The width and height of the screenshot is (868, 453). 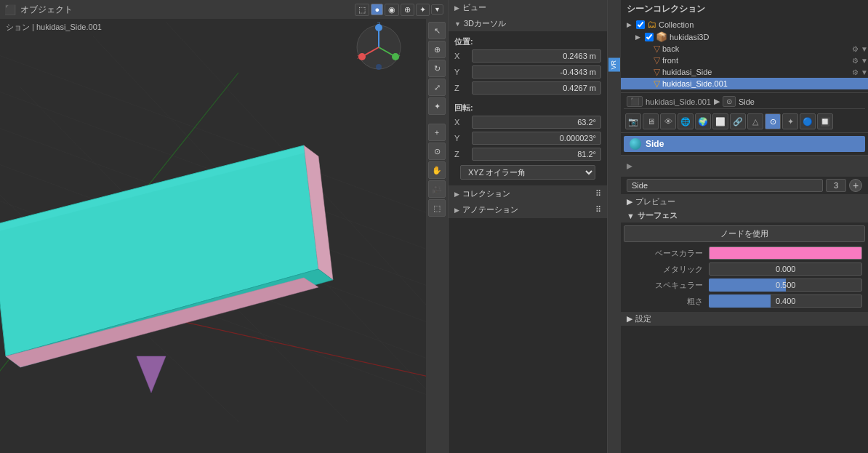 What do you see at coordinates (437, 208) in the screenshot?
I see `tool-measure: ⬚` at bounding box center [437, 208].